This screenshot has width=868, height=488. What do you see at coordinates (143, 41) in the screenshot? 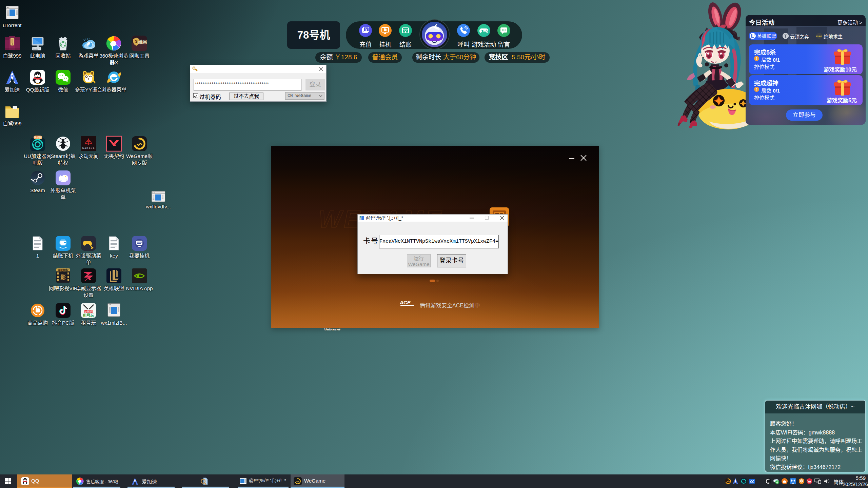
I see `svg-text: 维易` at bounding box center [143, 41].